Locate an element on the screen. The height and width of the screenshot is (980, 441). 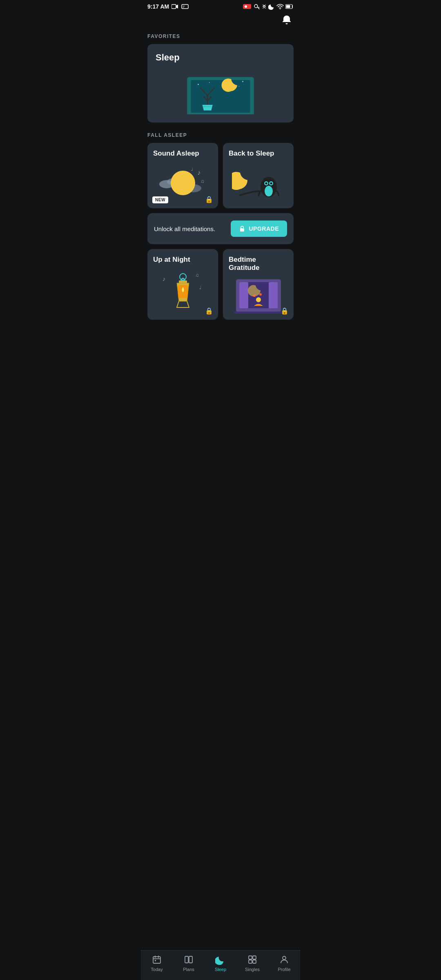
back-to-sleep-card: Back to Sleep is located at coordinates (258, 176).